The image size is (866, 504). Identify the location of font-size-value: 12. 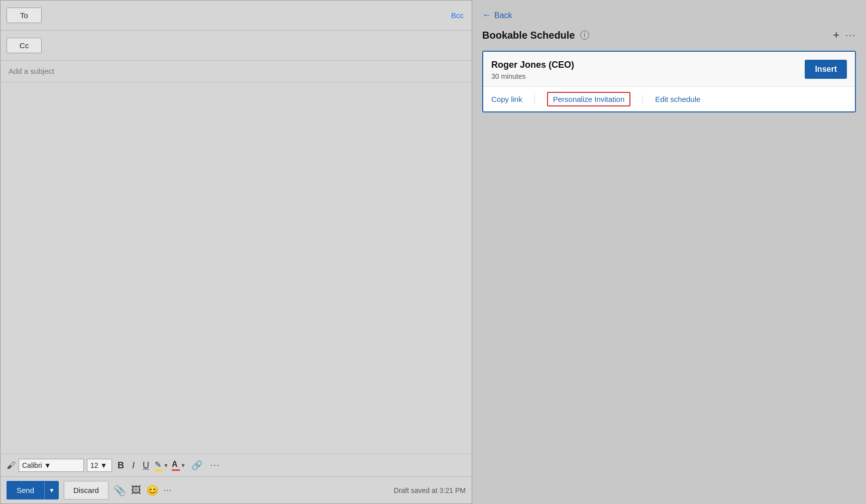
(94, 465).